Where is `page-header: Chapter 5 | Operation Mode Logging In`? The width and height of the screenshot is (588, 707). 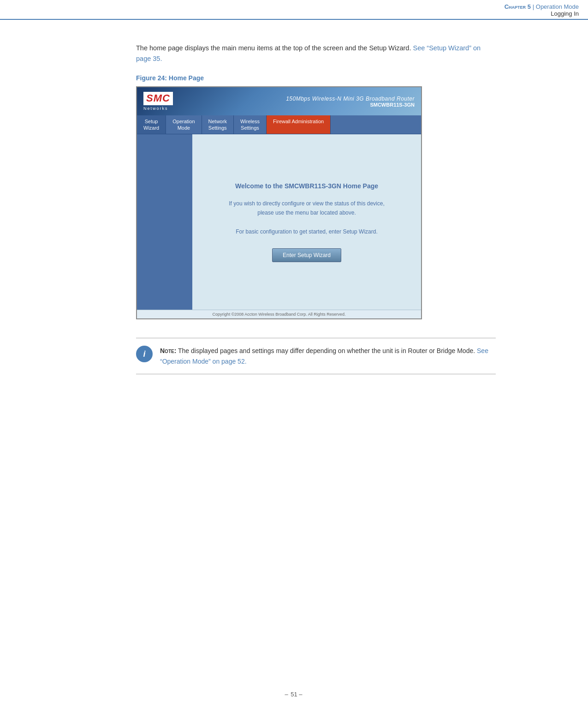 page-header: Chapter 5 | Operation Mode Logging In is located at coordinates (294, 10).